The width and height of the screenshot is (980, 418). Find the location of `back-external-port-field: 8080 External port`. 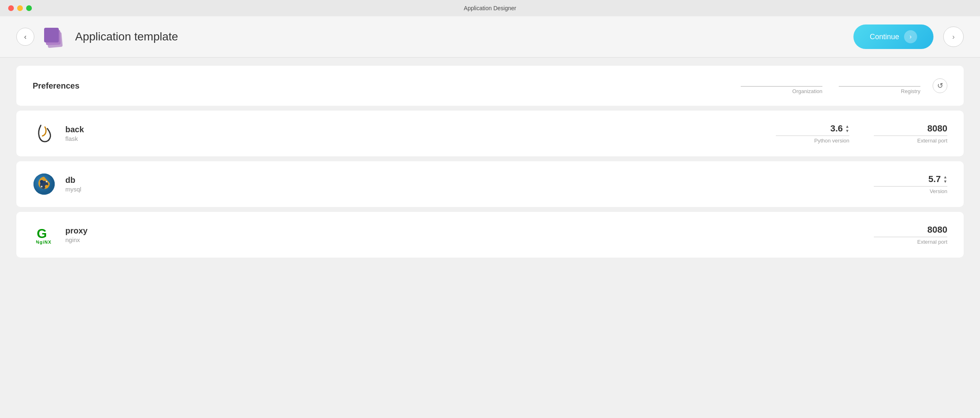

back-external-port-field: 8080 External port is located at coordinates (911, 133).